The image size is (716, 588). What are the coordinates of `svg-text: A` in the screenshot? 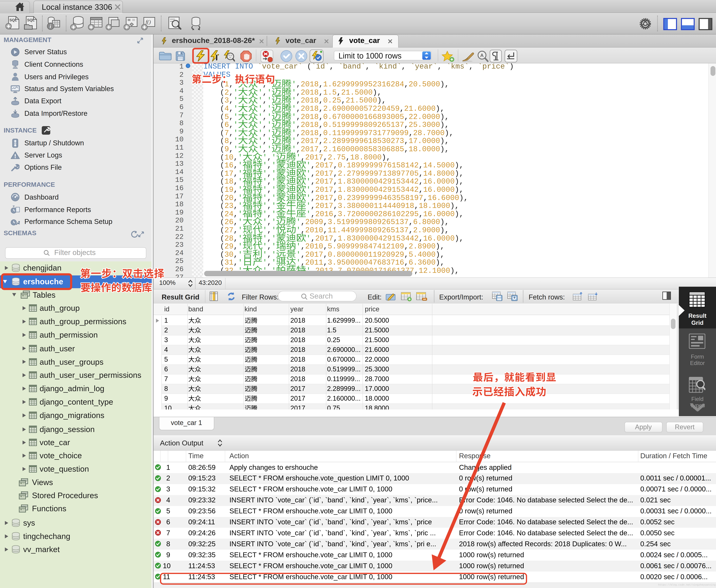 It's located at (482, 55).